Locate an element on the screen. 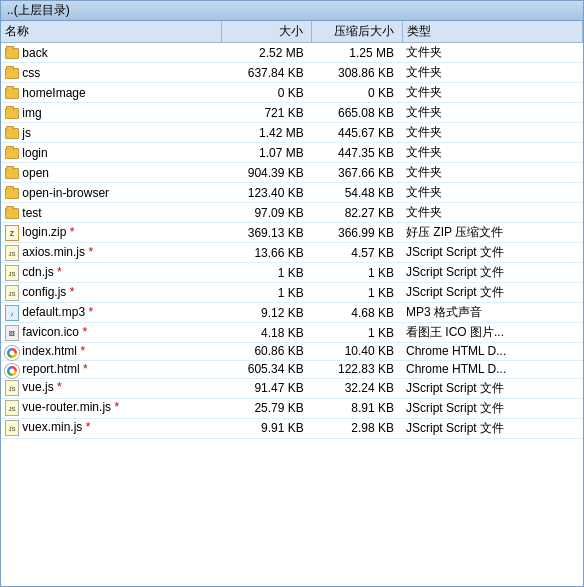 The image size is (584, 587). file-compressed: 2.98 KB is located at coordinates (357, 428).